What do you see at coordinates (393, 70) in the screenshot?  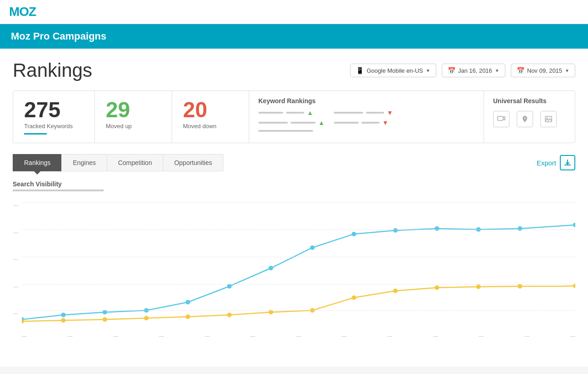 I see `device-filter-button: 📱 Google Mobile en-US ▼` at bounding box center [393, 70].